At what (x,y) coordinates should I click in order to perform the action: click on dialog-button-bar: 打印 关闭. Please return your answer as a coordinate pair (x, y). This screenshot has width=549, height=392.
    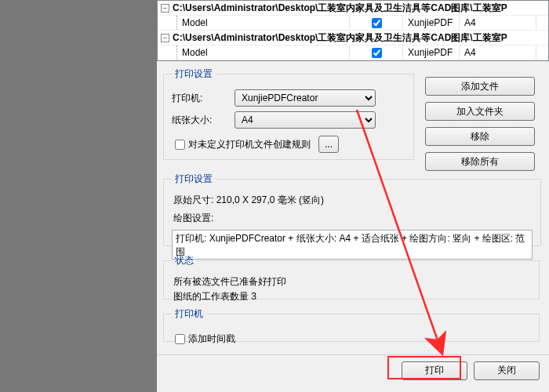
    Looking at the image, I should click on (353, 370).